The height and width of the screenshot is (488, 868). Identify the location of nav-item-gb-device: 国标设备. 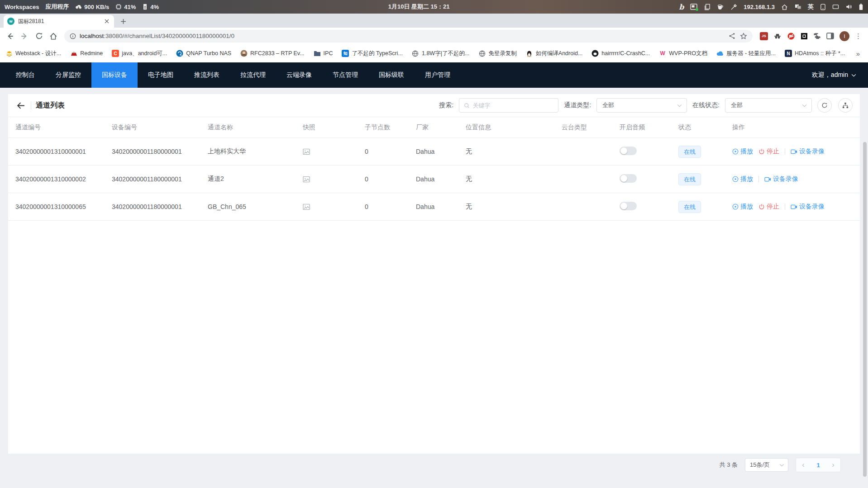
(114, 75).